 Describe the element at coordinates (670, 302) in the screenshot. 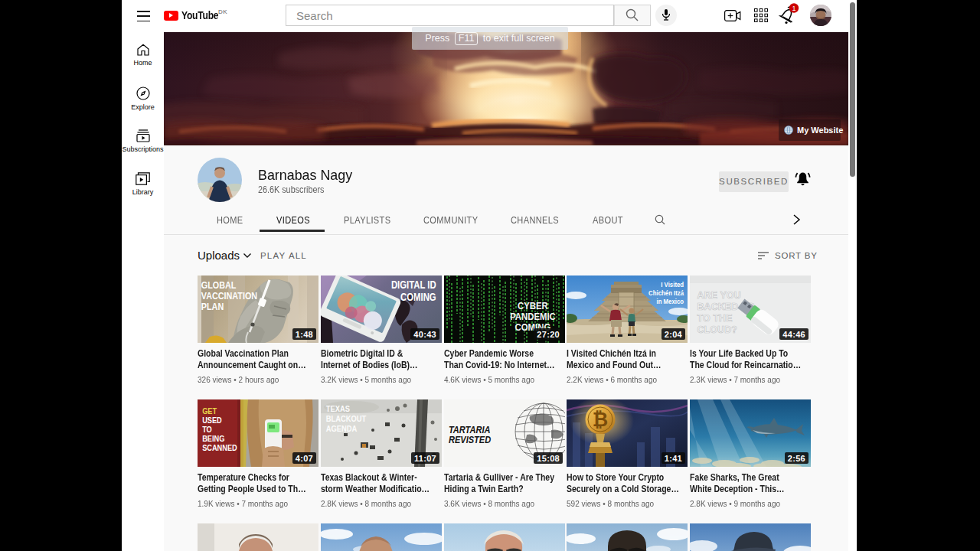

I see `svg-text: in Mexico` at that location.